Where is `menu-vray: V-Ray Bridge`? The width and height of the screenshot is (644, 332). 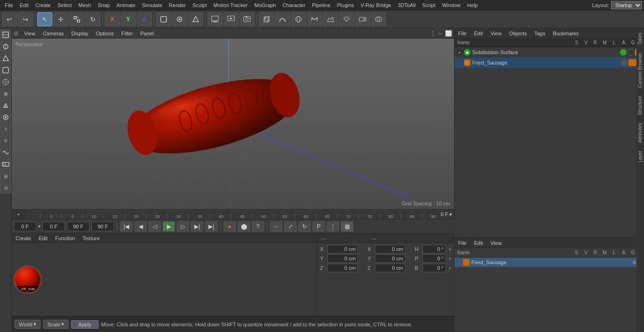 menu-vray: V-Ray Bridge is located at coordinates (376, 5).